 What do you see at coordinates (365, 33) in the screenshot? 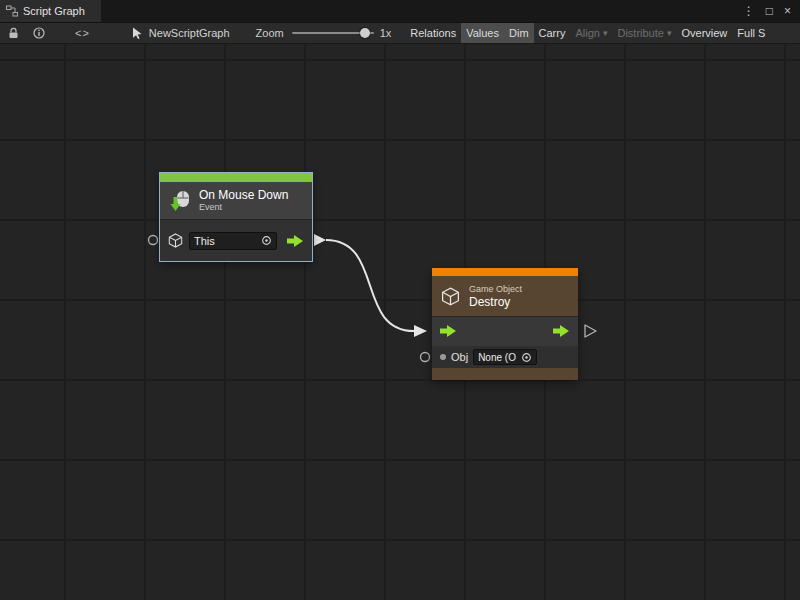
I see `zoom-slider-knob` at bounding box center [365, 33].